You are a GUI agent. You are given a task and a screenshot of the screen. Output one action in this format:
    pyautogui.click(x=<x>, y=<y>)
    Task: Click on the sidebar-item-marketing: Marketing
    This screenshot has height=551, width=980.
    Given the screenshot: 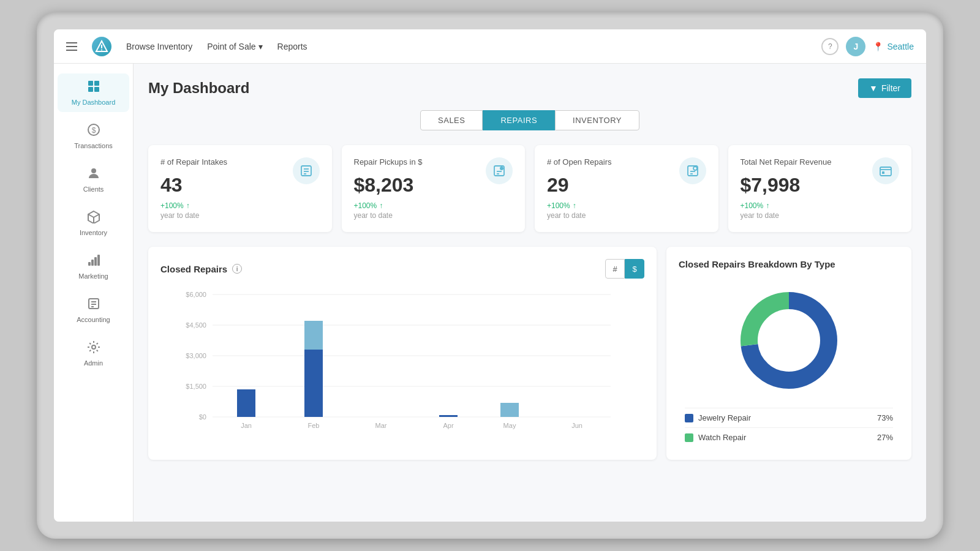 What is the action you would take?
    pyautogui.click(x=93, y=267)
    